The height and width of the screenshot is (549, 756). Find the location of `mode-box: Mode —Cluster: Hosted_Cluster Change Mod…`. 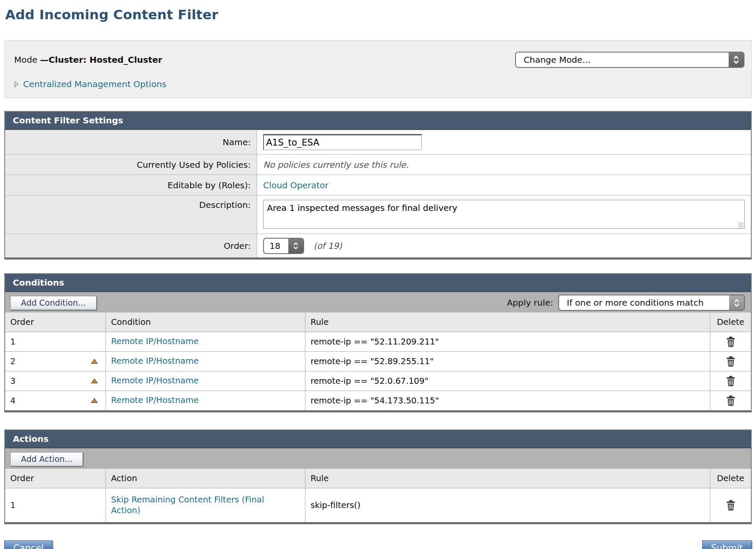

mode-box: Mode —Cluster: Hosted_Cluster Change Mod… is located at coordinates (378, 69).